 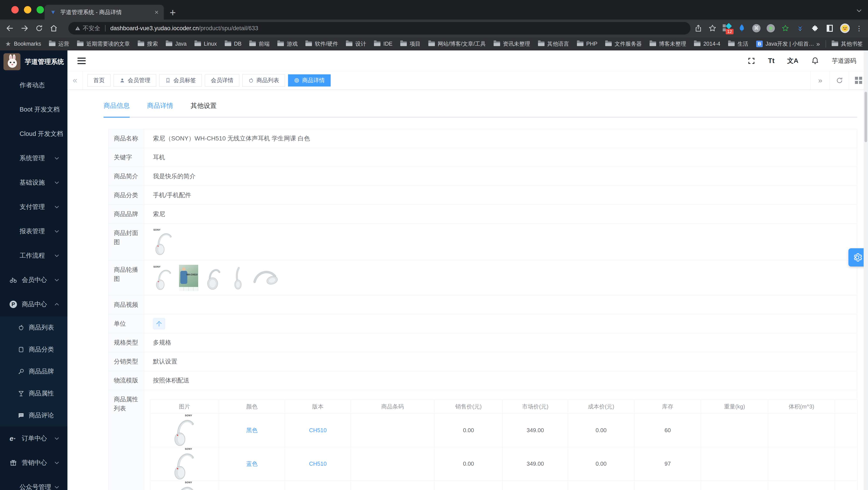 What do you see at coordinates (164, 278) in the screenshot?
I see `carousel-image-headphone-front: SONY` at bounding box center [164, 278].